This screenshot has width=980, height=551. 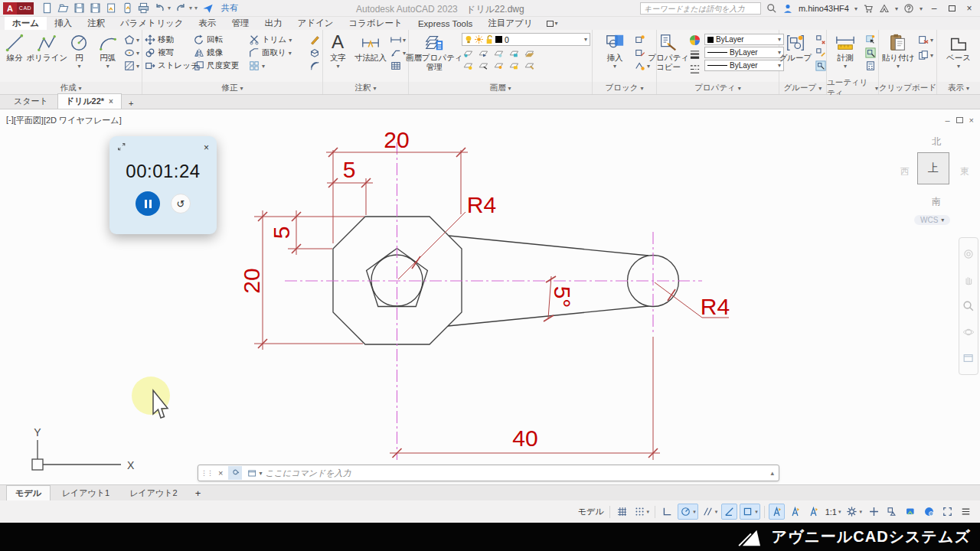 I want to click on create-block-button, so click(x=642, y=40).